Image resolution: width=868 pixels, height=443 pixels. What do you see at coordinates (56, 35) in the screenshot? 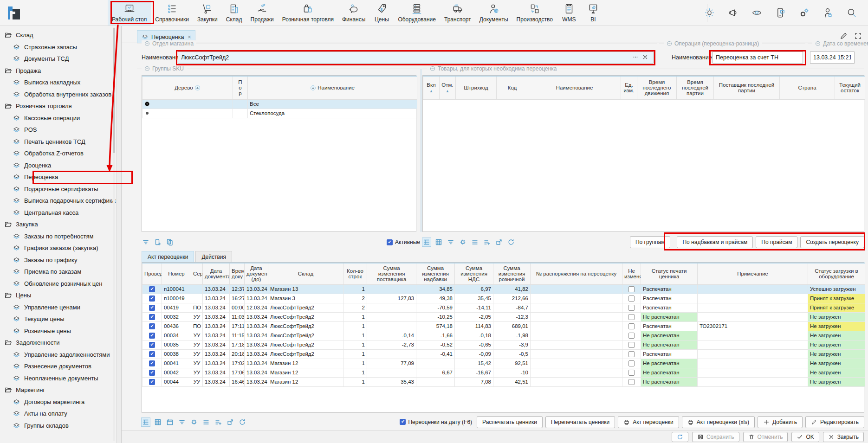
I see `sidebar-section: Склад` at bounding box center [56, 35].